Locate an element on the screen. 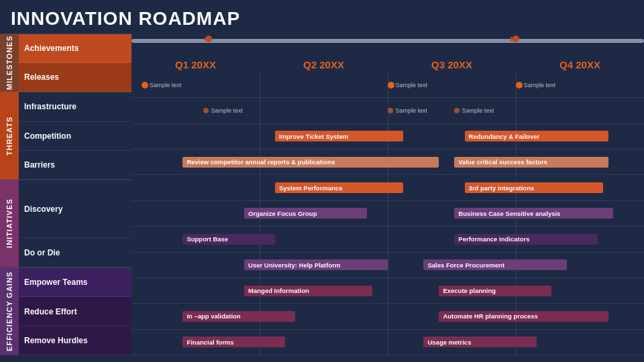 The image size is (644, 362). bar-automate-hr: Automate HR planning process is located at coordinates (523, 316).